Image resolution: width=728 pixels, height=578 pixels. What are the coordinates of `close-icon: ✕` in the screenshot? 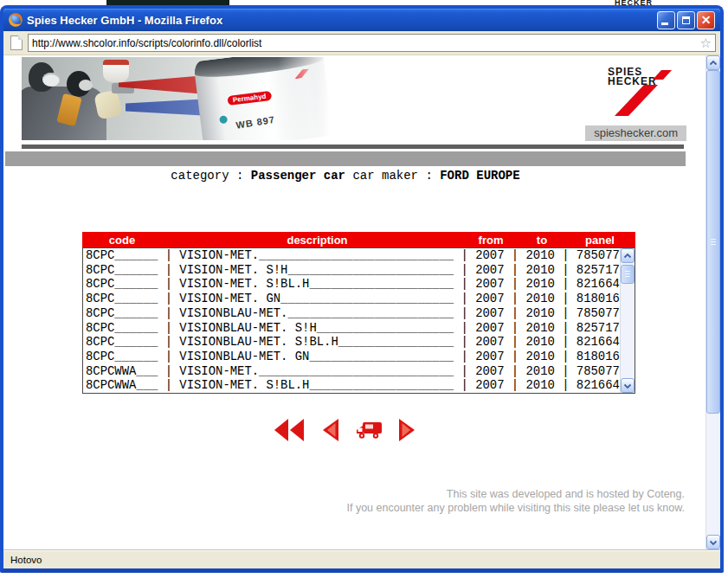 It's located at (706, 20).